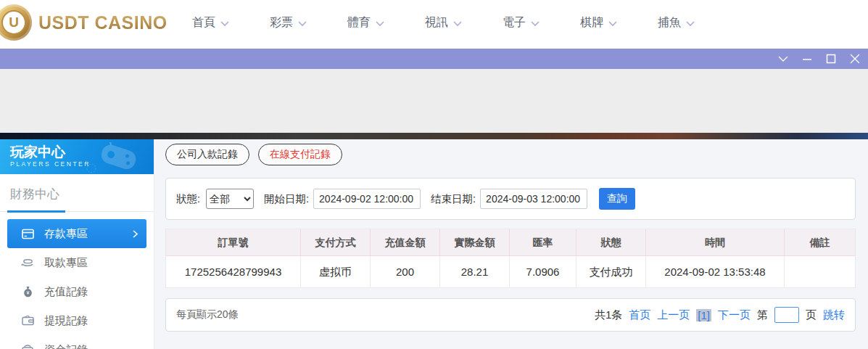 This screenshot has height=349, width=868. Describe the element at coordinates (84, 22) in the screenshot. I see `logo: U USDT CASINO` at that location.